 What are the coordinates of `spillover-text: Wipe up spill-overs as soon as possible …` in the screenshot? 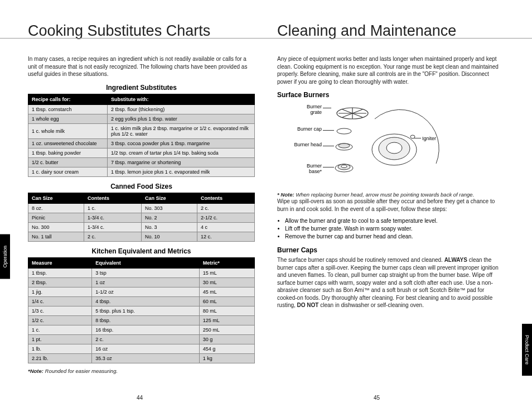 It's located at (390, 205).